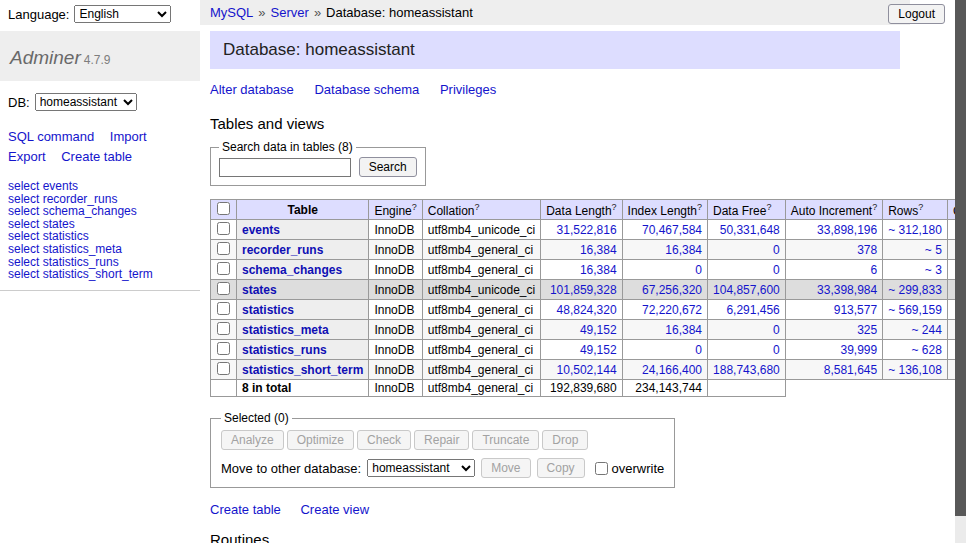  I want to click on optimize-button: Optimize, so click(320, 440).